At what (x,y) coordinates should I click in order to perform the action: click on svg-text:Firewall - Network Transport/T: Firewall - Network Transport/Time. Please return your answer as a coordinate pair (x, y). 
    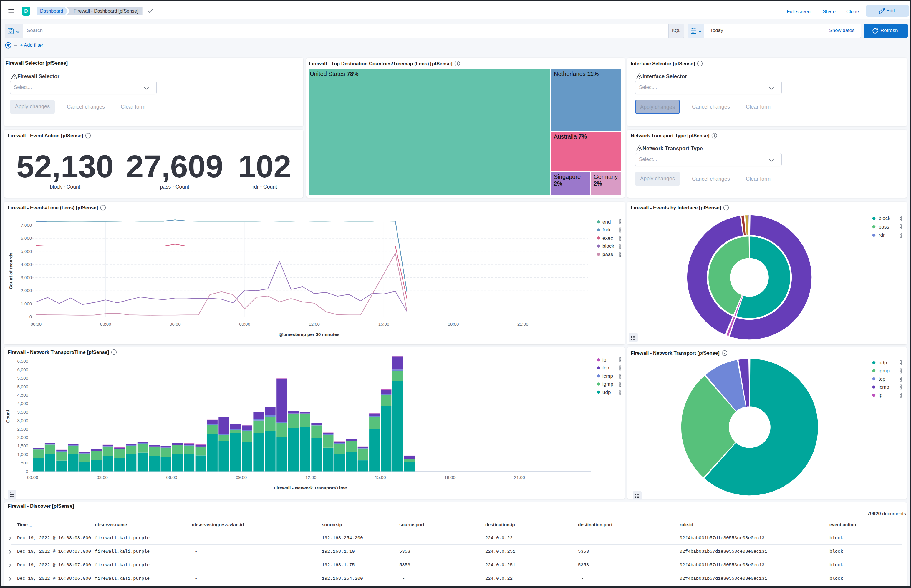
    Looking at the image, I should click on (310, 488).